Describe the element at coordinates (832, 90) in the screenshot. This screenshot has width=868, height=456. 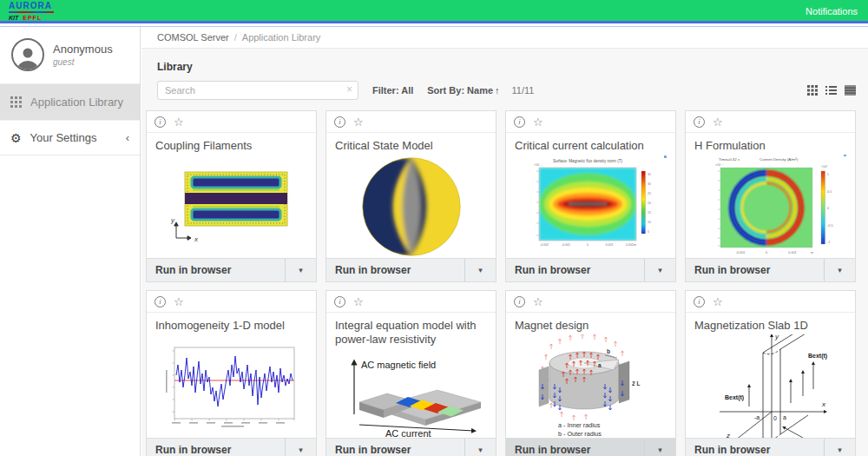
I see `list-view-icon` at that location.